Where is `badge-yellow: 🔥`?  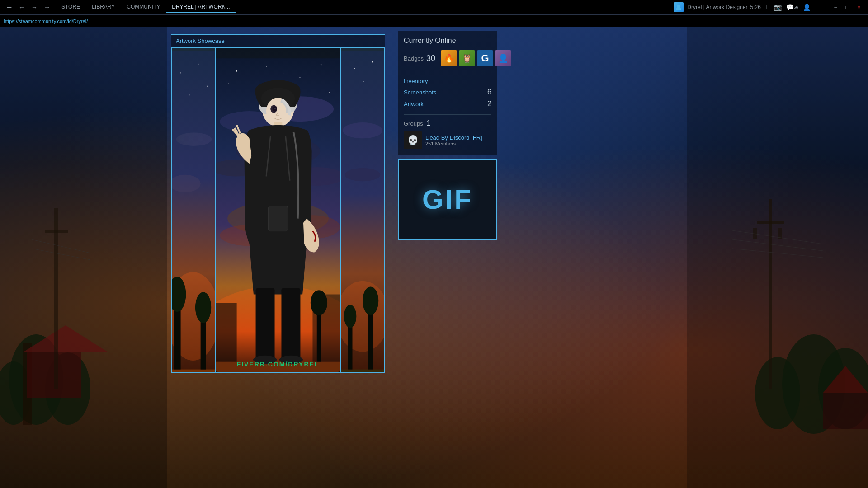
badge-yellow: 🔥 is located at coordinates (449, 58).